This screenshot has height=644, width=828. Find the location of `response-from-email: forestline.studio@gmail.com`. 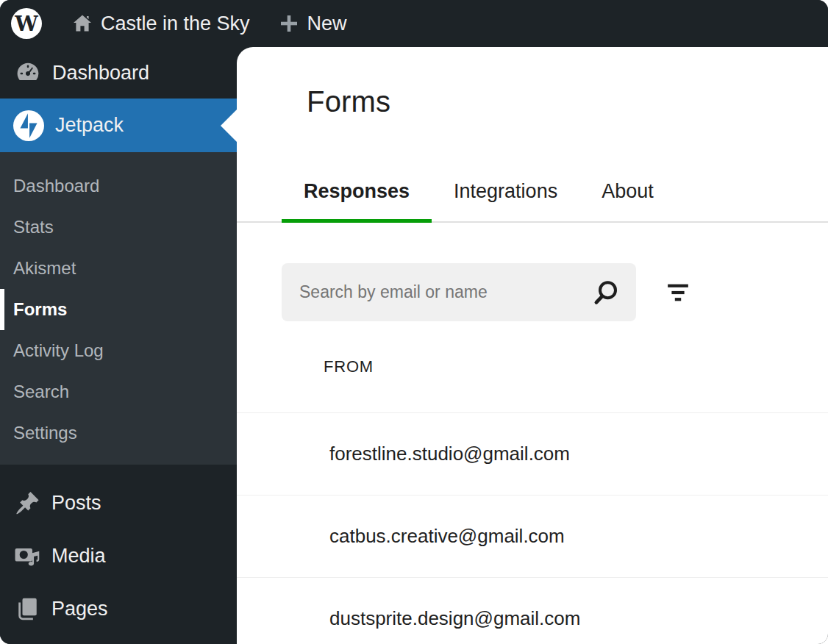

response-from-email: forestline.studio@gmail.com is located at coordinates (450, 454).